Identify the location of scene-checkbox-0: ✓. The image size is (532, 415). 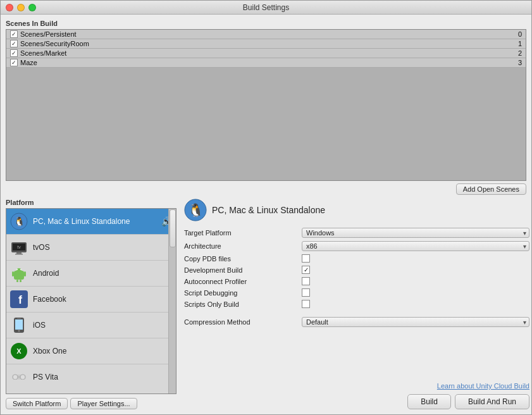
(14, 34).